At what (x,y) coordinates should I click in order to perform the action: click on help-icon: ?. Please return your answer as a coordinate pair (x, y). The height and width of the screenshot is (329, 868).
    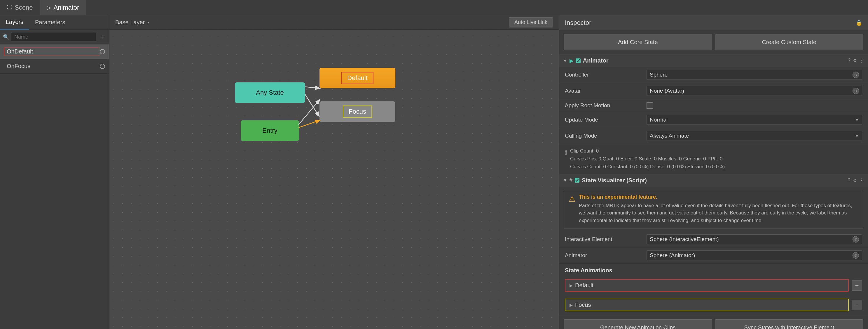
    Looking at the image, I should click on (849, 61).